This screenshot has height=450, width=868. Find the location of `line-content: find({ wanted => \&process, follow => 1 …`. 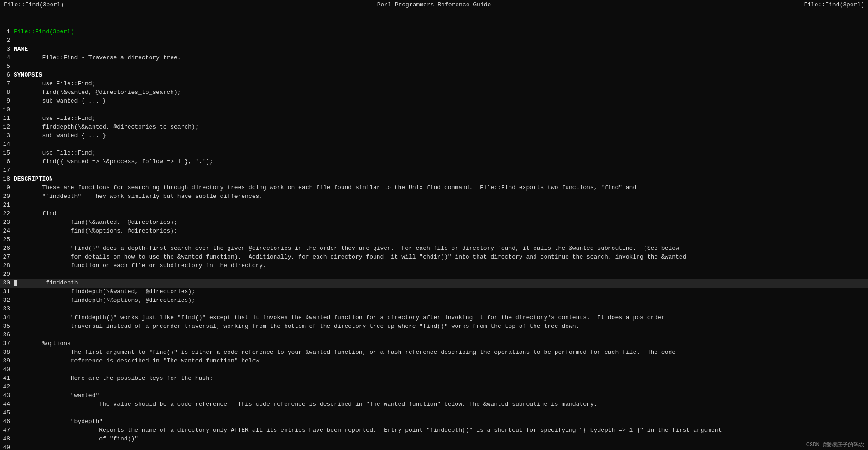

line-content: find({ wanted => \&process, follow => 1 … is located at coordinates (441, 162).